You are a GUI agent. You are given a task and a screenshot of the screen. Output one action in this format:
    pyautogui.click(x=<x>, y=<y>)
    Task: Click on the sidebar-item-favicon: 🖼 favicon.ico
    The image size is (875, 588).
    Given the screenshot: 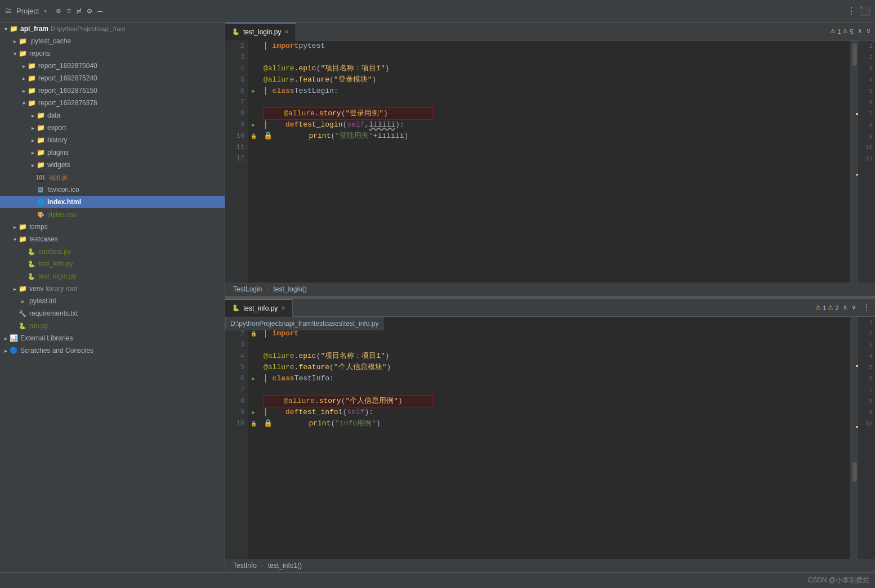 What is the action you would take?
    pyautogui.click(x=113, y=190)
    